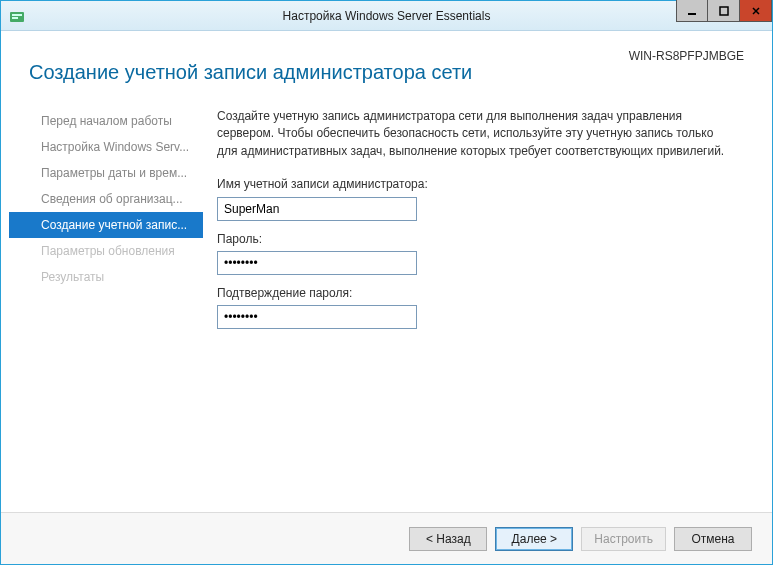 This screenshot has width=773, height=565. I want to click on username-field-group: Имя учетной записи администратора:, so click(480, 198).